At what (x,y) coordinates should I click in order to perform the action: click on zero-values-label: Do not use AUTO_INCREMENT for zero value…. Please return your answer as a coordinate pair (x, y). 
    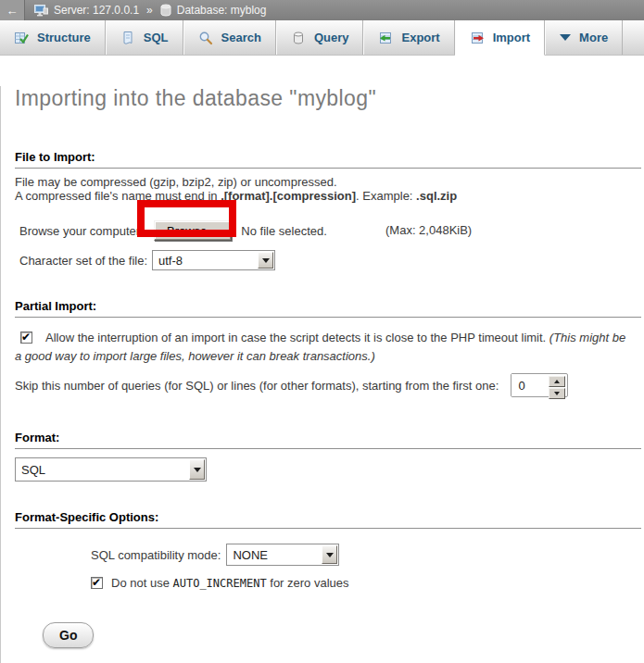
    Looking at the image, I should click on (230, 583).